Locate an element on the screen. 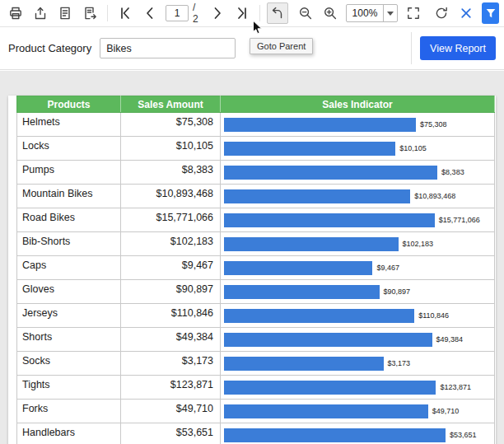 The width and height of the screenshot is (504, 444). bar-container: $15,771,066 is located at coordinates (357, 220).